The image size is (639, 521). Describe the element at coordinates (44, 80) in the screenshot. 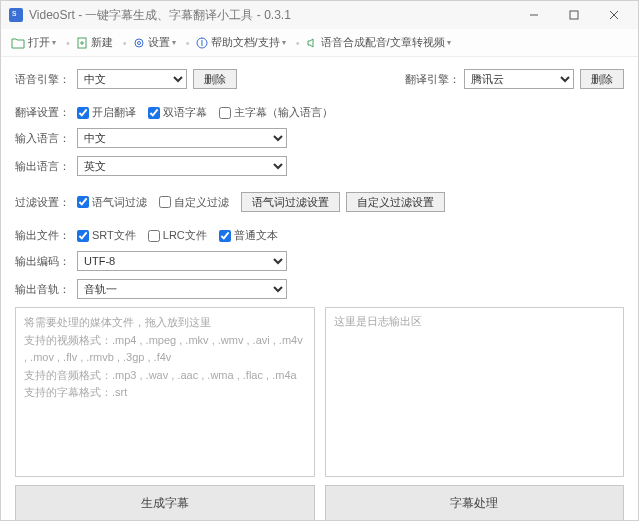

I see `speech-engine-label: 语音引擎：` at that location.